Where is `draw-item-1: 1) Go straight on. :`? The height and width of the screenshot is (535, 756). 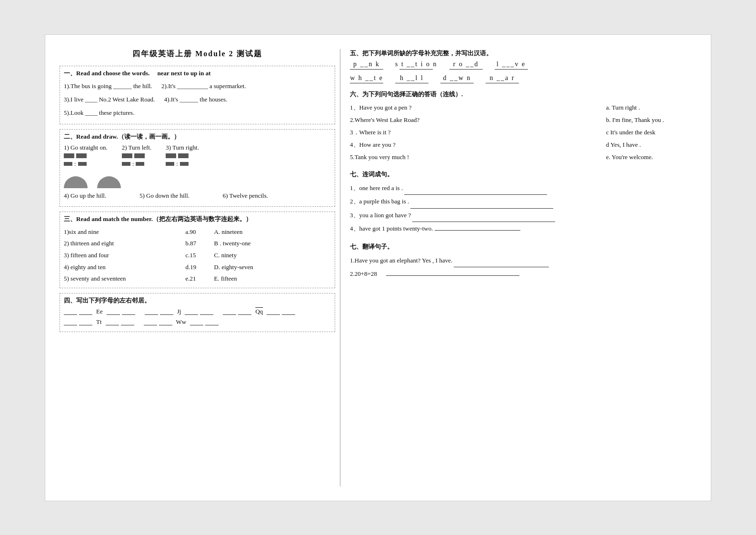
draw-item-1: 1) Go straight on. : is located at coordinates (86, 156).